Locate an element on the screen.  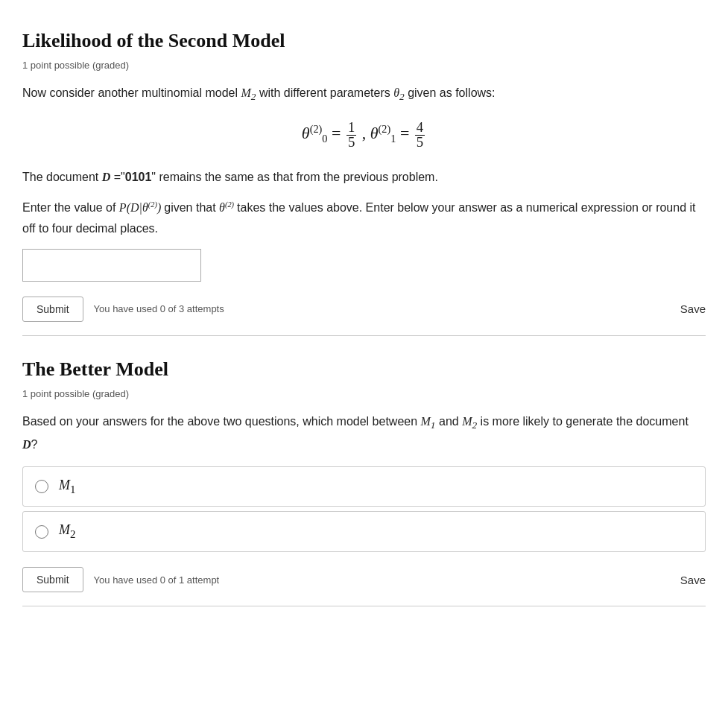
section2-attempts: You have used 0 of 1 attempt is located at coordinates (156, 580).